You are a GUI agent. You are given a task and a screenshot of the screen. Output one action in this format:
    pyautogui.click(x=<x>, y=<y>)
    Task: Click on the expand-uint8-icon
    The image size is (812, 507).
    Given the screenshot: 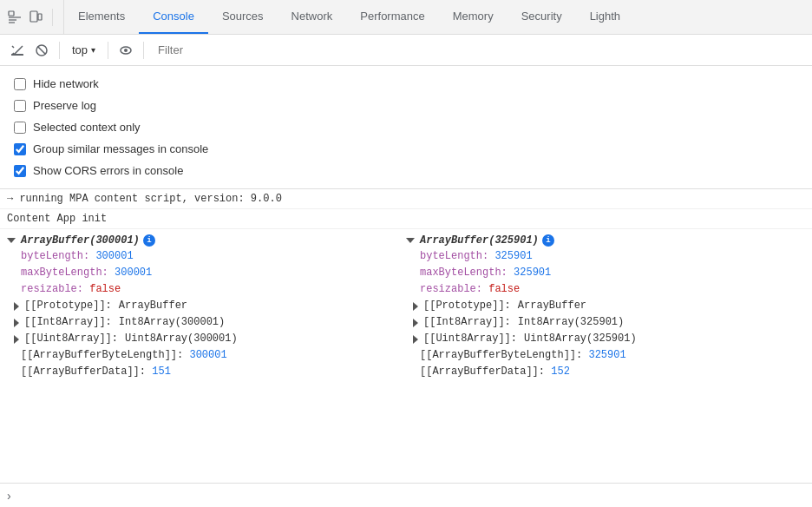 What is the action you would take?
    pyautogui.click(x=16, y=339)
    